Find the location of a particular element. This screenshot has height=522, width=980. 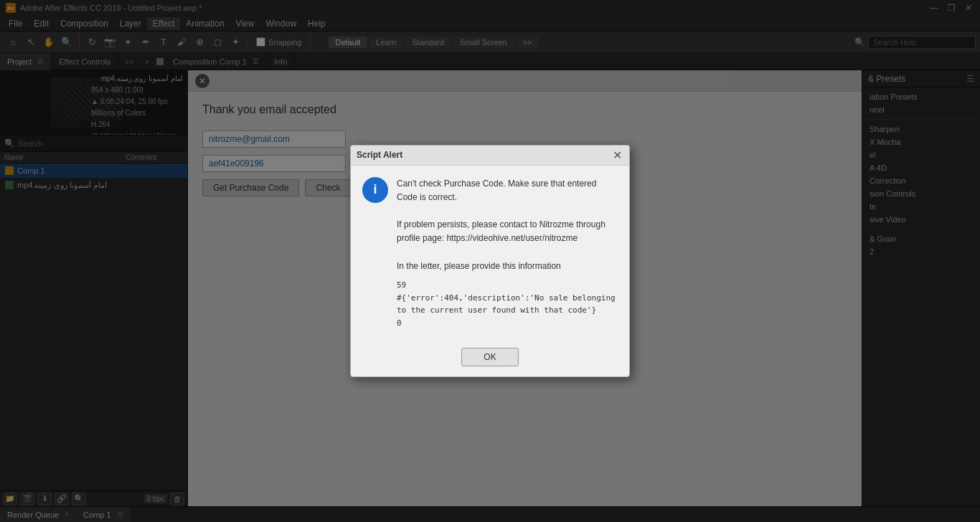

error-data-line1: 59 is located at coordinates (507, 285).